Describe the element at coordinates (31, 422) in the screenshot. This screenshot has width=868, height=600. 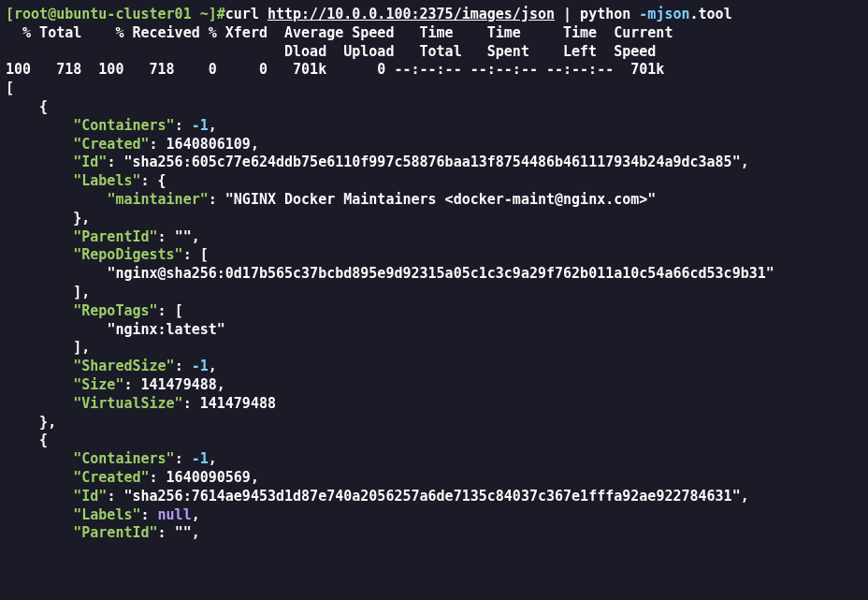
I see `obj1-close: },` at that location.